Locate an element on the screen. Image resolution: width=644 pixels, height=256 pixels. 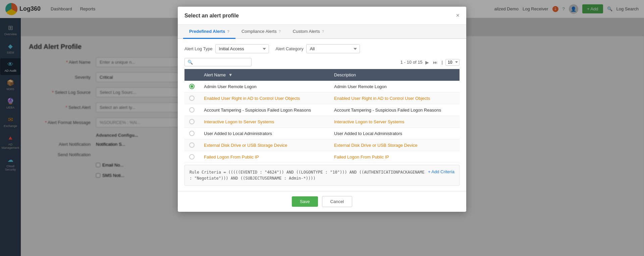
tab-compliance-label: Compliance Alerts is located at coordinates (259, 31).